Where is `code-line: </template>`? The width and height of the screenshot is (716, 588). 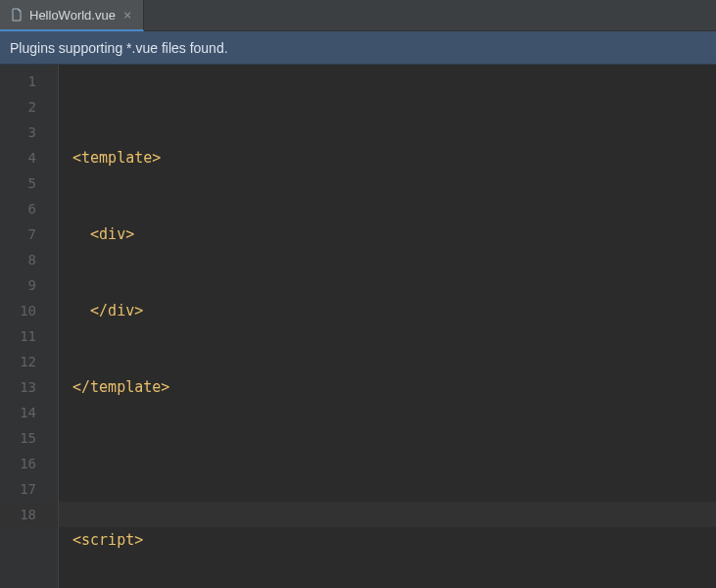 code-line: </template> is located at coordinates (394, 387).